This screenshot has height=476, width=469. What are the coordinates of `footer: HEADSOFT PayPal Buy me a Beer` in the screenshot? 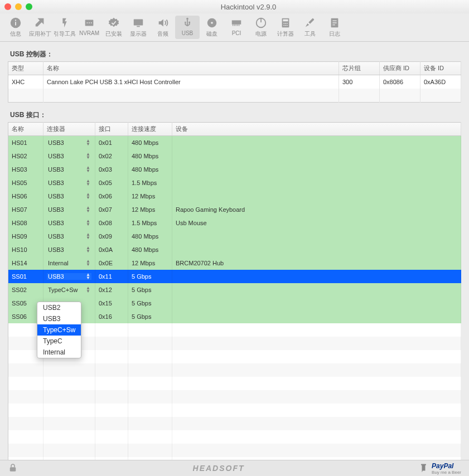 It's located at (234, 468).